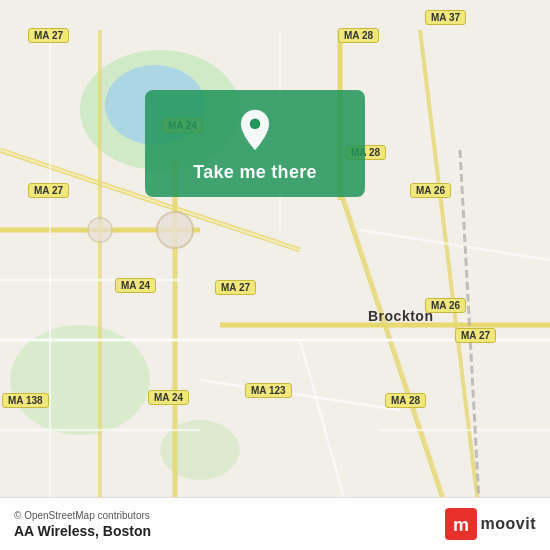 This screenshot has height=550, width=550. What do you see at coordinates (275, 524) in the screenshot?
I see `bottom-bar: © OpenStreetMap contributors AA Wireless…` at bounding box center [275, 524].